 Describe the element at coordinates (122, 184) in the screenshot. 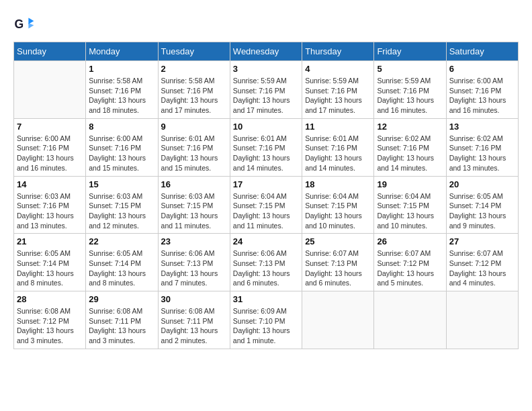

I see `day-number: 15` at that location.